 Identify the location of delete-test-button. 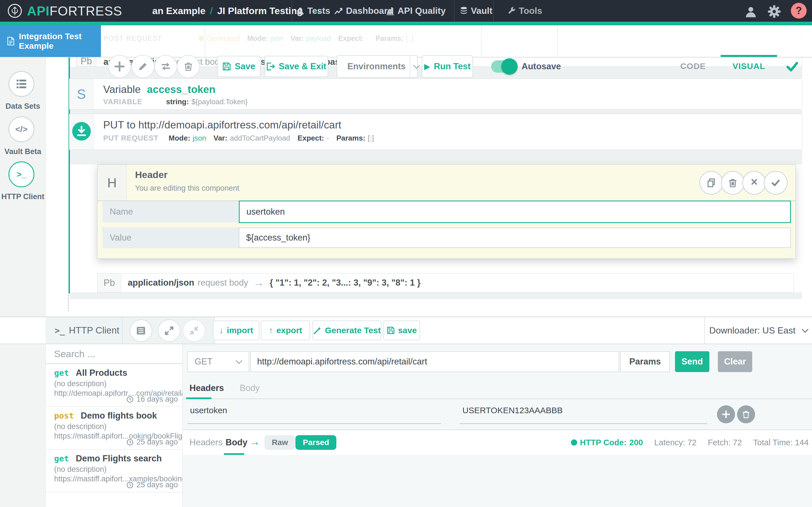
(189, 66).